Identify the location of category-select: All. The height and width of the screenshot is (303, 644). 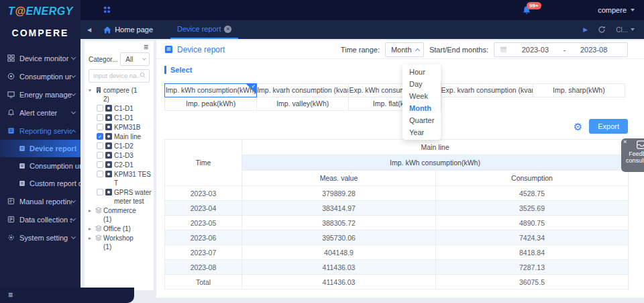
(135, 59).